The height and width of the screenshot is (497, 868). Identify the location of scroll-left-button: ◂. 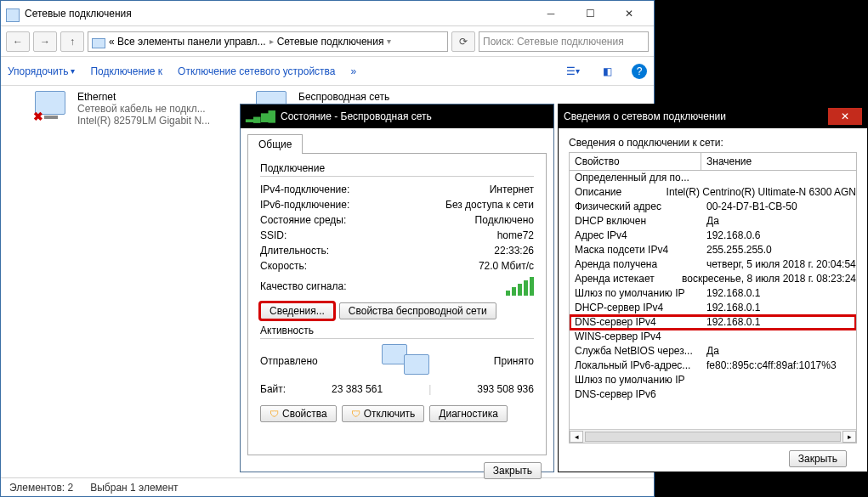
(576, 437).